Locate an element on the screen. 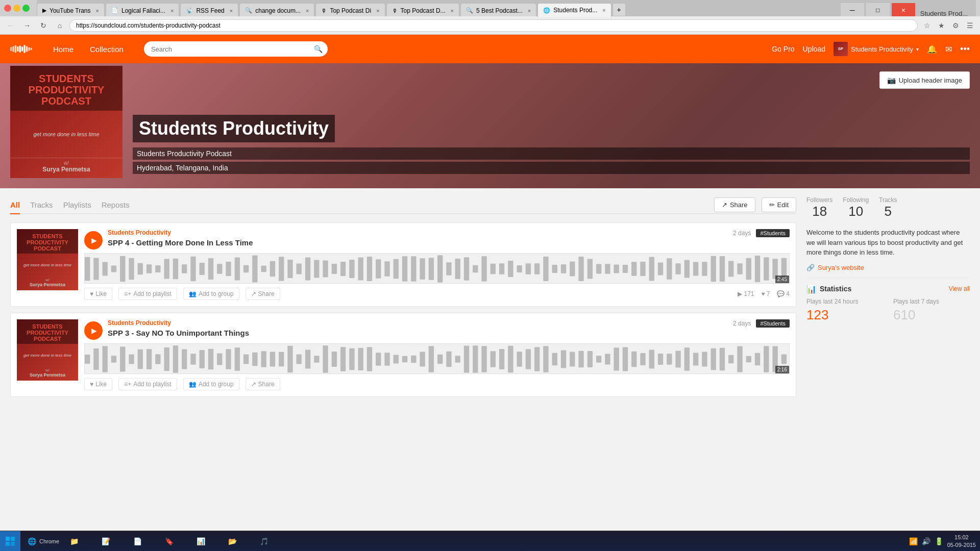  track-artist-name-spp3: Students Productivity is located at coordinates (139, 323).